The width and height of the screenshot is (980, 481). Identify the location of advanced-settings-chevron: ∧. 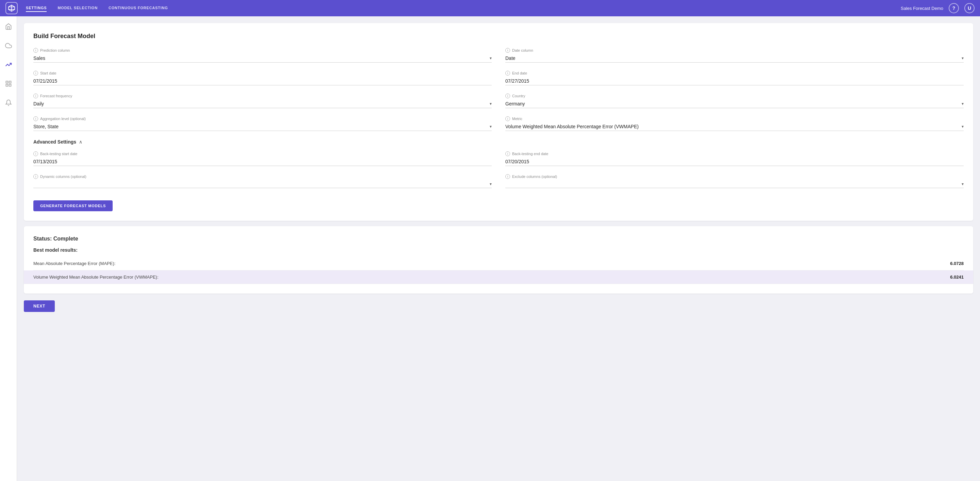
(81, 142).